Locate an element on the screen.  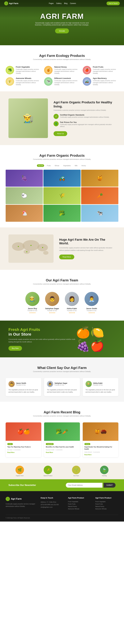
logo-text: Agri Farm is located at coordinates (14, 4).